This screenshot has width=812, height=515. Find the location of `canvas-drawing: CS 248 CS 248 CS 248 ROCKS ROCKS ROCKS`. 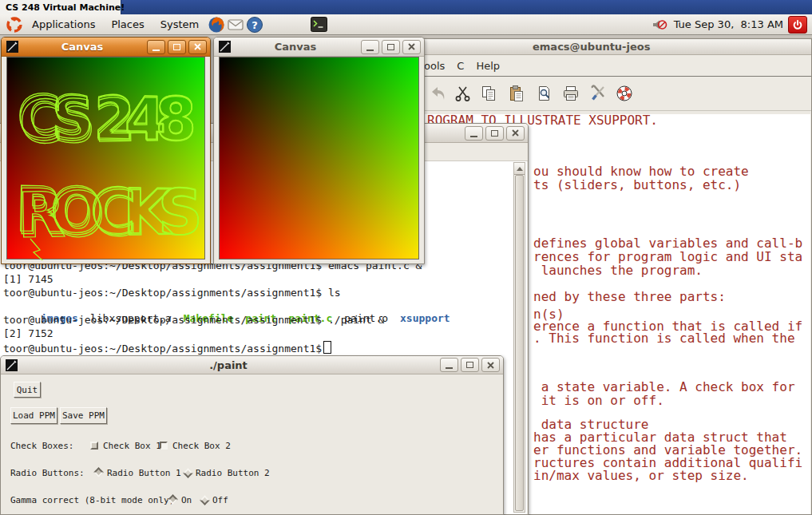

canvas-drawing: CS 248 CS 248 CS 248 ROCKS ROCKS ROCKS is located at coordinates (106, 158).